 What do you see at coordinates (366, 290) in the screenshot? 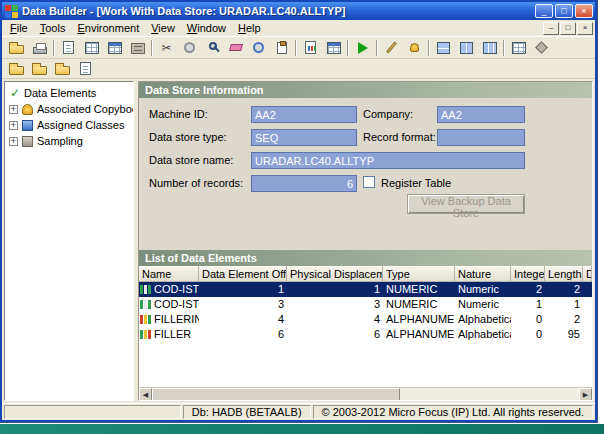
I see `table-row: COD-IST 1 1 NUMERIC Numeric 2 2` at bounding box center [366, 290].